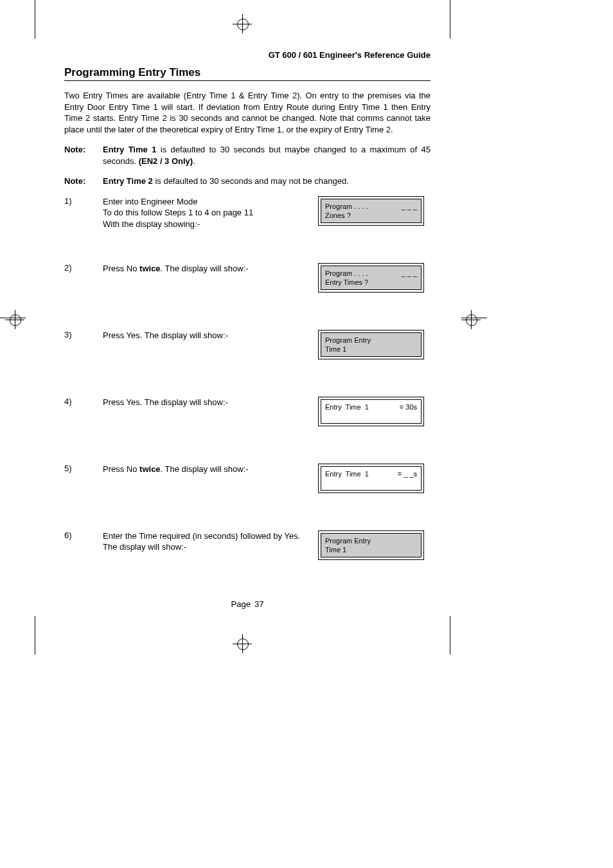 The image size is (613, 868). Describe the element at coordinates (247, 349) in the screenshot. I see `step-row: 3)Press Yes. The display will show:-Prog…` at that location.